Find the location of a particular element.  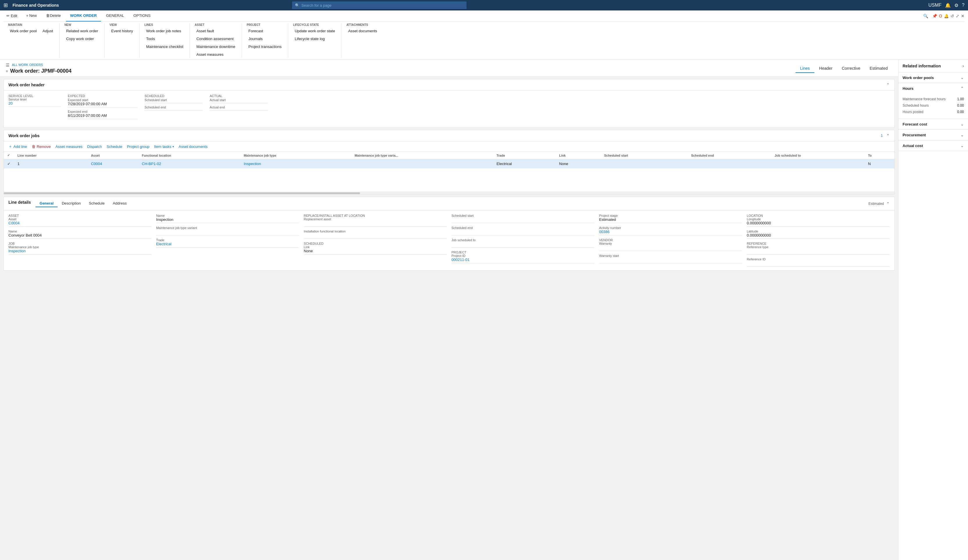

detail-activity-value: 00386 is located at coordinates (671, 233).